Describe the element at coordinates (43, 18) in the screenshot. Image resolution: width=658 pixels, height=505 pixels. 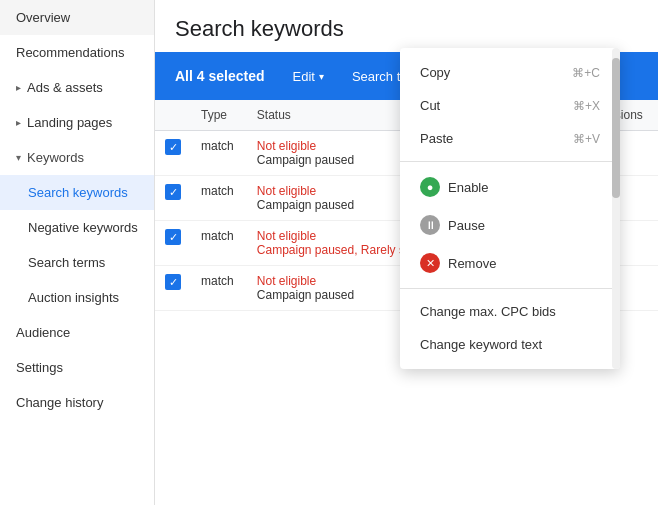
I see `sidebar-item-label: Overview` at that location.